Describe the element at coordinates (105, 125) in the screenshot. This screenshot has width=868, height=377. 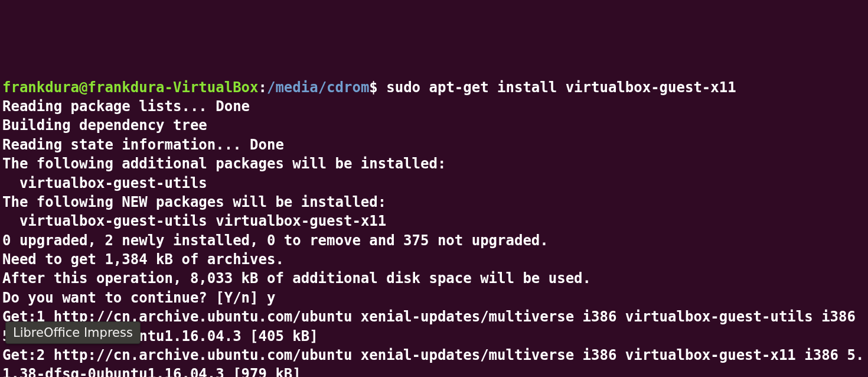
I see `output-line: Building dependency tree` at that location.